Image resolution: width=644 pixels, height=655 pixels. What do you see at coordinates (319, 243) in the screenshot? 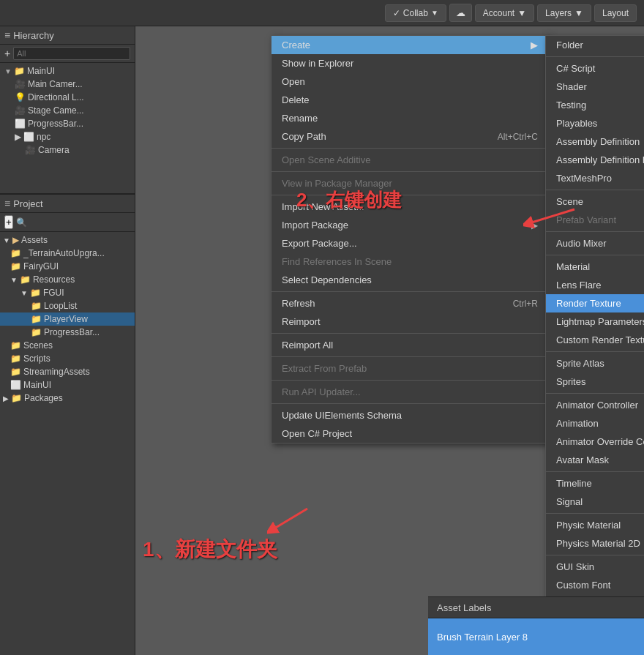
I see `menu-item-label: Export Package...` at bounding box center [319, 243].